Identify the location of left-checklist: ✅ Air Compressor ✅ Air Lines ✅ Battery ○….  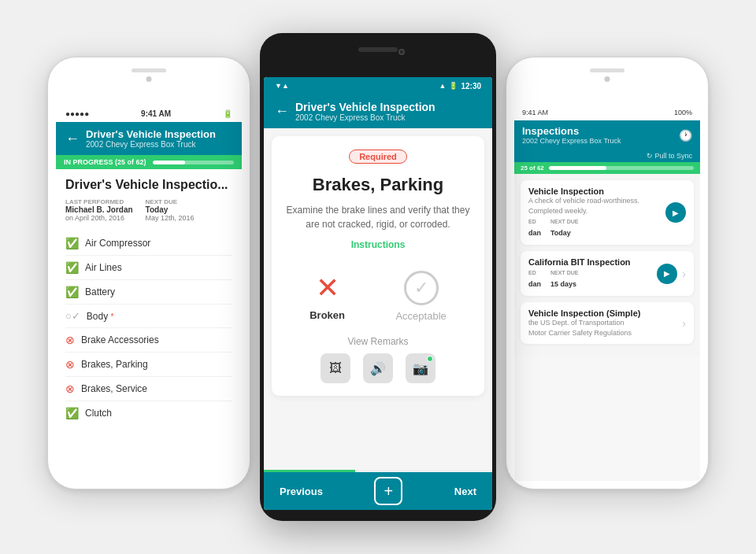
(149, 328).